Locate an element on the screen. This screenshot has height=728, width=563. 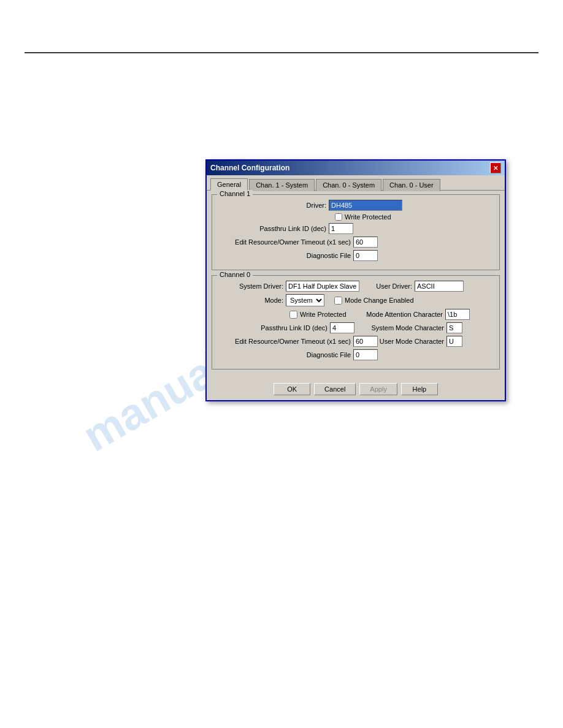
channel1-write-protected-checkbox is located at coordinates (339, 217).